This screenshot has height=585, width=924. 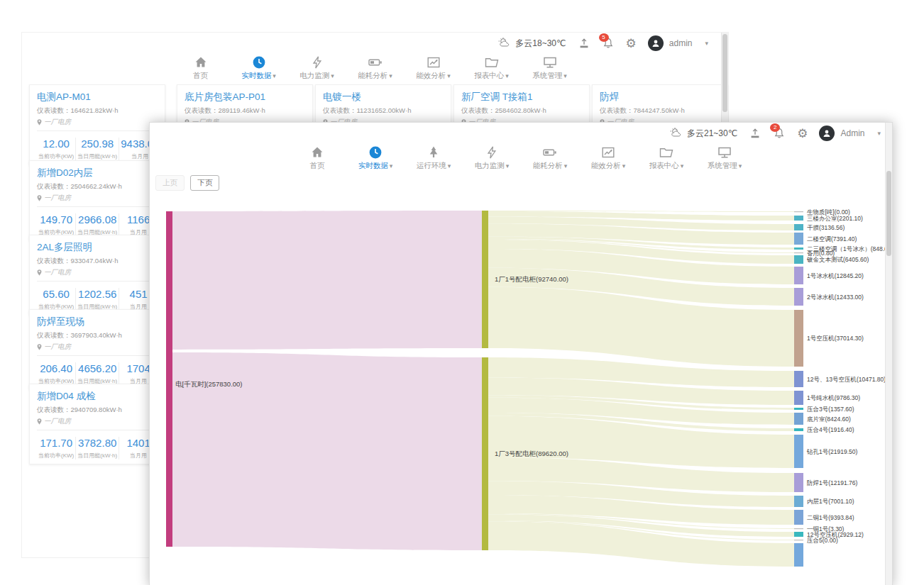 I want to click on meter-value: 12.00当前功率(KW), so click(x=56, y=149).